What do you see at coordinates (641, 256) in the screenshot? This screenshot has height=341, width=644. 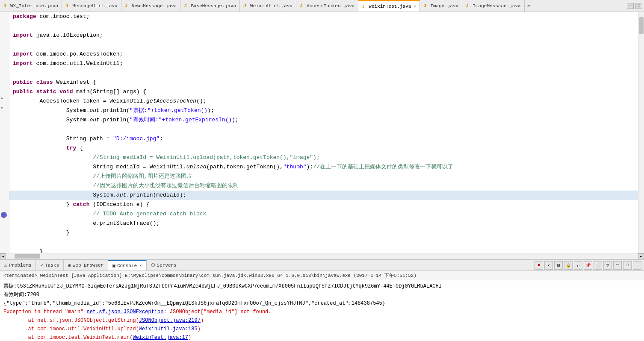 I see `scroll-right-button: ▸` at bounding box center [641, 256].